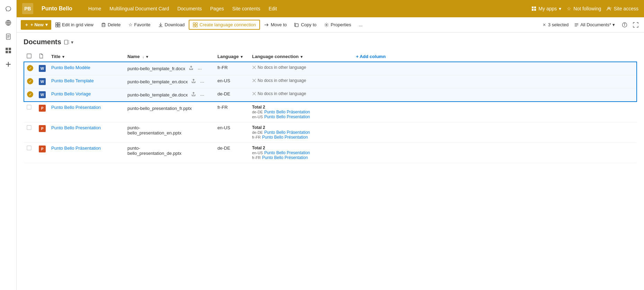  Describe the element at coordinates (42, 82) in the screenshot. I see `word-icon: W` at that location.